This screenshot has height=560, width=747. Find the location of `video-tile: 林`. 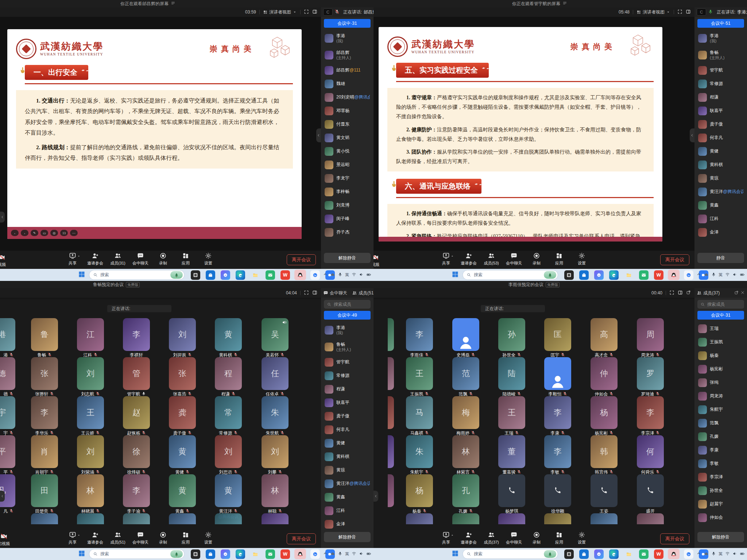

video-tile: 林 is located at coordinates (90, 491).